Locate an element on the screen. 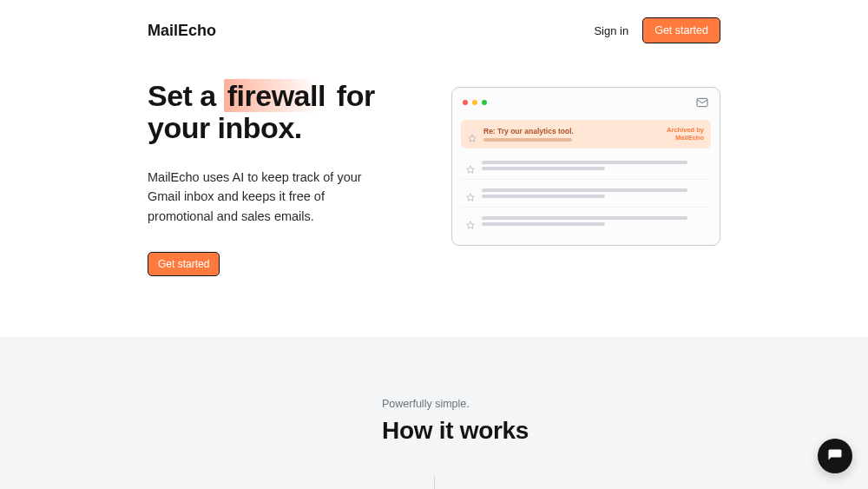 Image resolution: width=868 pixels, height=489 pixels. signin-link: Sign in is located at coordinates (611, 31).